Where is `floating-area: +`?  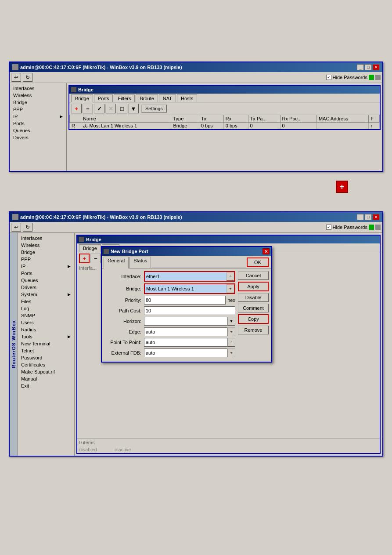
floating-area: + is located at coordinates (196, 192).